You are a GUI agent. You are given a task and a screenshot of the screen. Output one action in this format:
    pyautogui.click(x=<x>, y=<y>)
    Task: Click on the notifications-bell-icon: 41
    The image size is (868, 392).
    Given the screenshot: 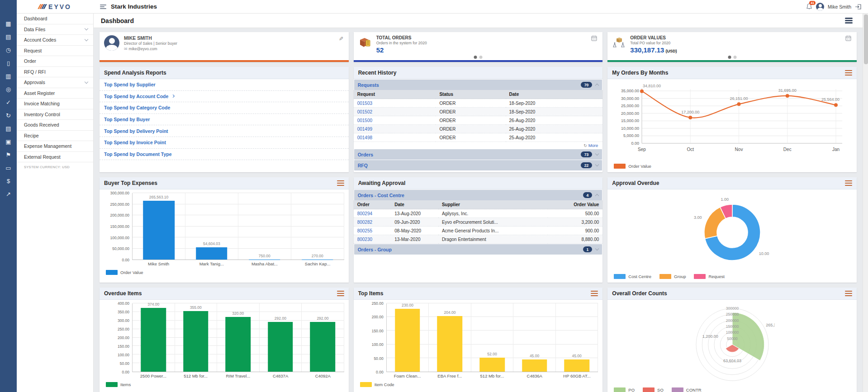 What is the action you would take?
    pyautogui.click(x=809, y=6)
    